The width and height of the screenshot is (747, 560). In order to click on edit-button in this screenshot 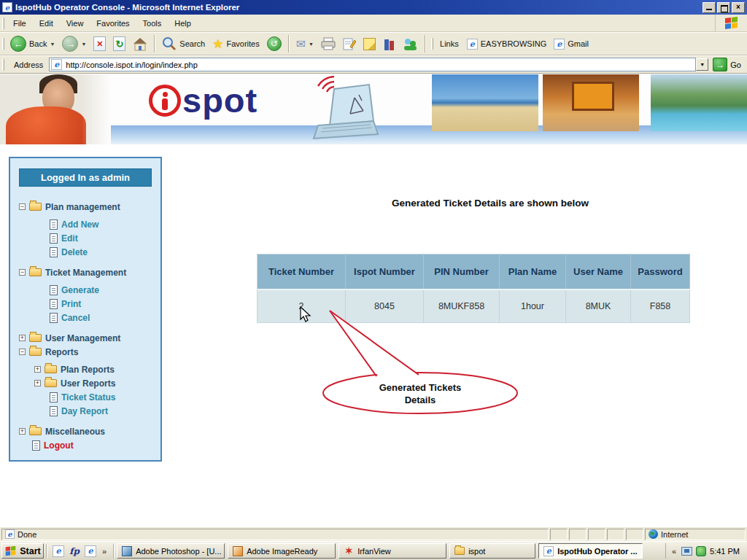, I will do `click(349, 44)`.